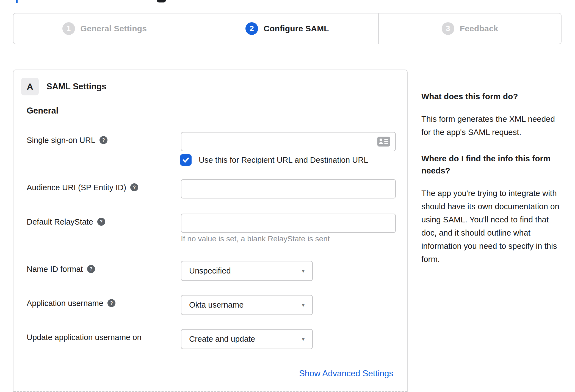 Image resolution: width=575 pixels, height=392 pixels. What do you see at coordinates (247, 339) in the screenshot?
I see `update-app-username-select: Create and update ▼` at bounding box center [247, 339].